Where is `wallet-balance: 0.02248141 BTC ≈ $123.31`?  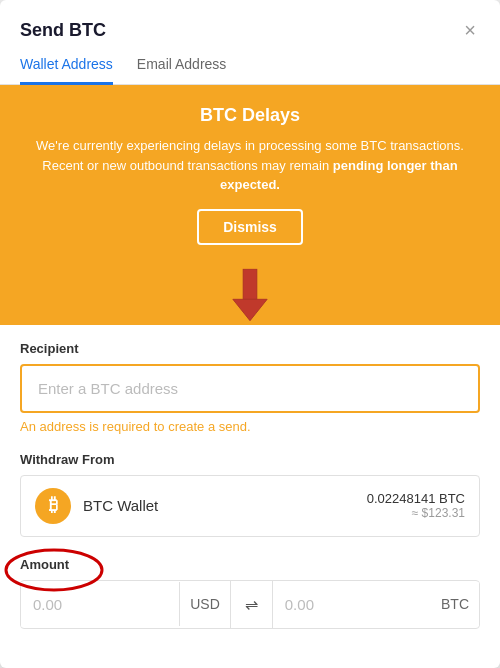 wallet-balance: 0.02248141 BTC ≈ $123.31 is located at coordinates (416, 506).